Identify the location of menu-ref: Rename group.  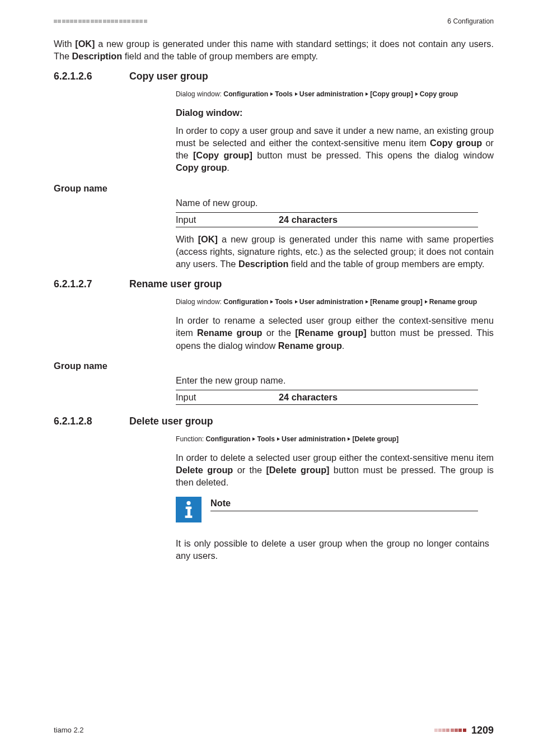
(229, 333).